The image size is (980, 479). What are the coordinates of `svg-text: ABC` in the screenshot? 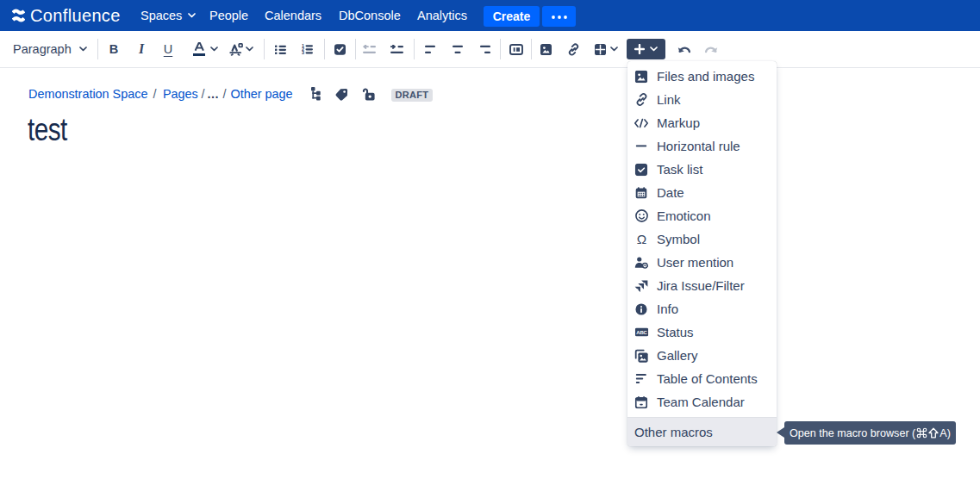 It's located at (641, 333).